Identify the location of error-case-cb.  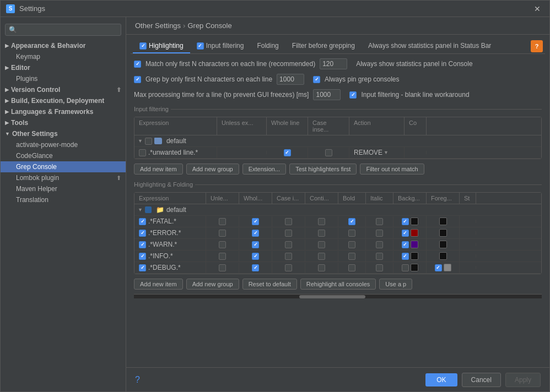
(289, 233).